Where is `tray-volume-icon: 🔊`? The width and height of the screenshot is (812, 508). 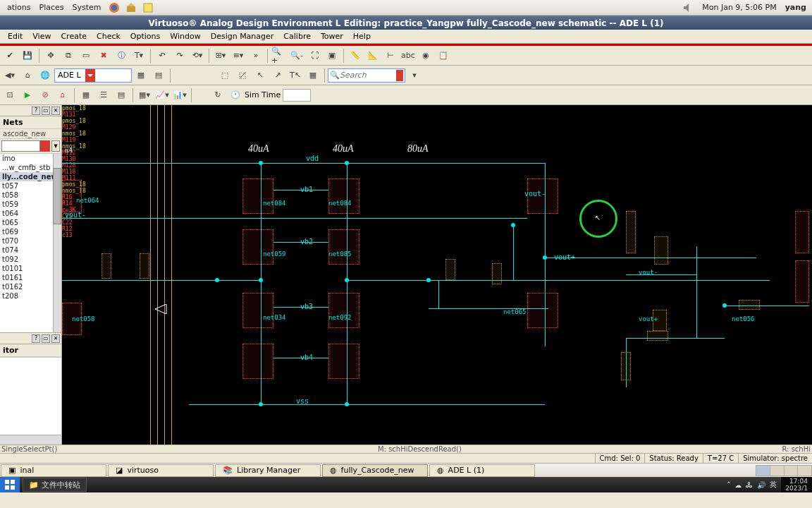
tray-volume-icon: 🔊 is located at coordinates (761, 485).